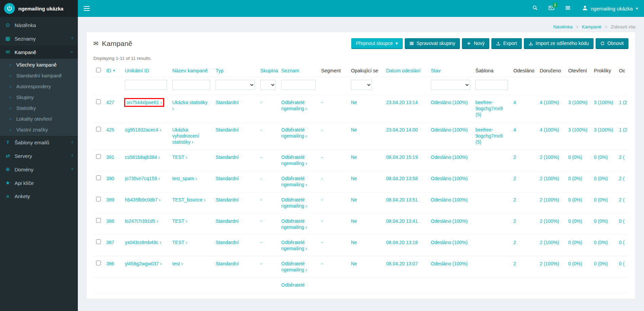  I want to click on column-header-seznam: Seznam, so click(298, 70).